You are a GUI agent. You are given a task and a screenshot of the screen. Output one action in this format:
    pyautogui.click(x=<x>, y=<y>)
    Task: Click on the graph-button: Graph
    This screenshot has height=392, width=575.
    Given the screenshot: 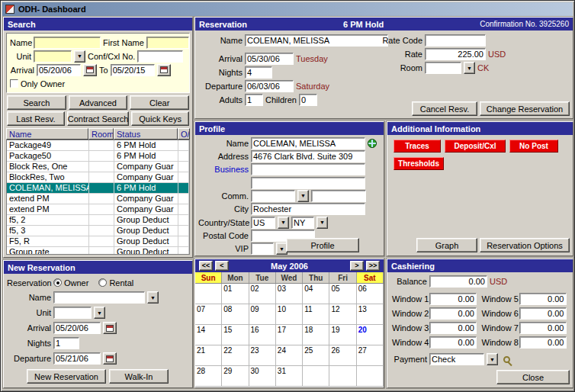 What is the action you would take?
    pyautogui.click(x=447, y=246)
    